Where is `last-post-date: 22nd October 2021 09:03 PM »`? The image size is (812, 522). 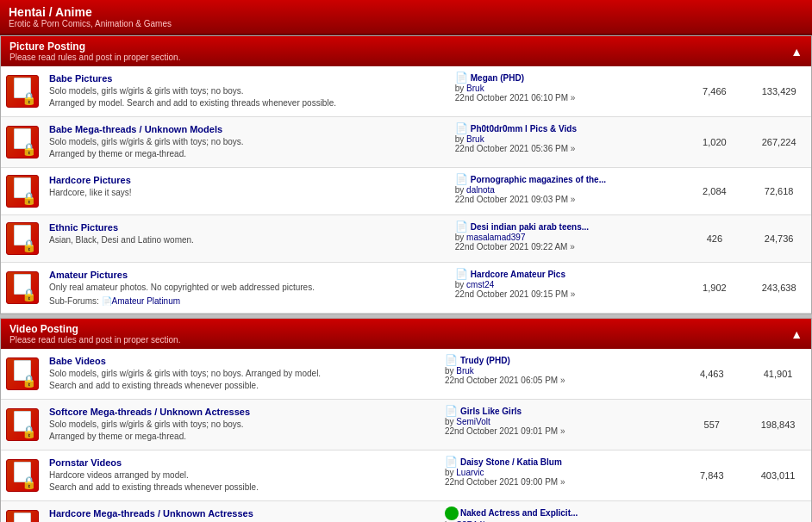 last-post-date: 22nd October 2021 09:03 PM » is located at coordinates (565, 200).